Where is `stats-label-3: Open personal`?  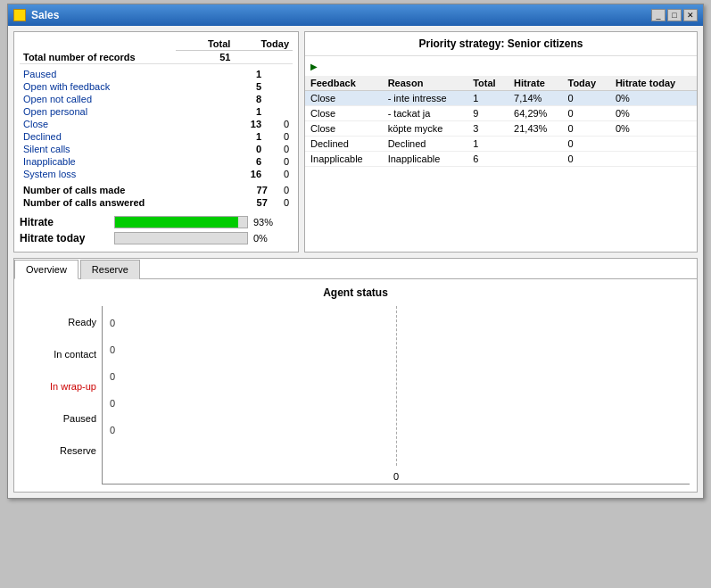 stats-label-3: Open personal is located at coordinates (123, 112).